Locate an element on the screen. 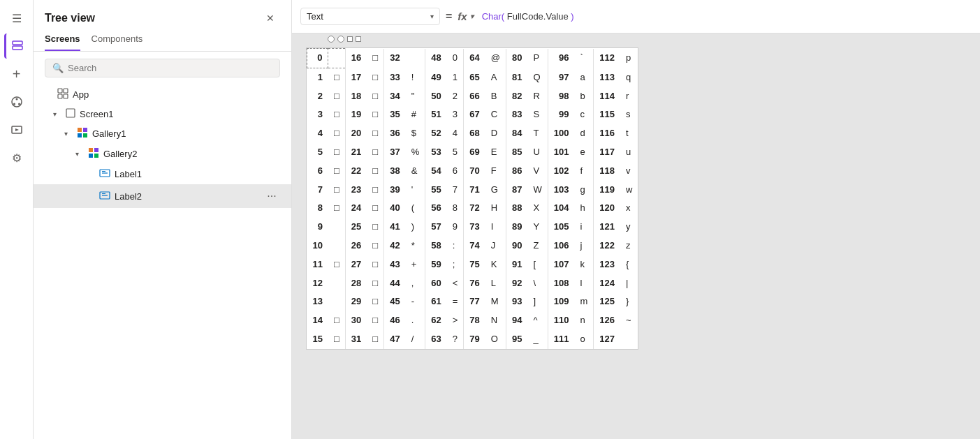 The height and width of the screenshot is (439, 980). component-icon is located at coordinates (17, 102).